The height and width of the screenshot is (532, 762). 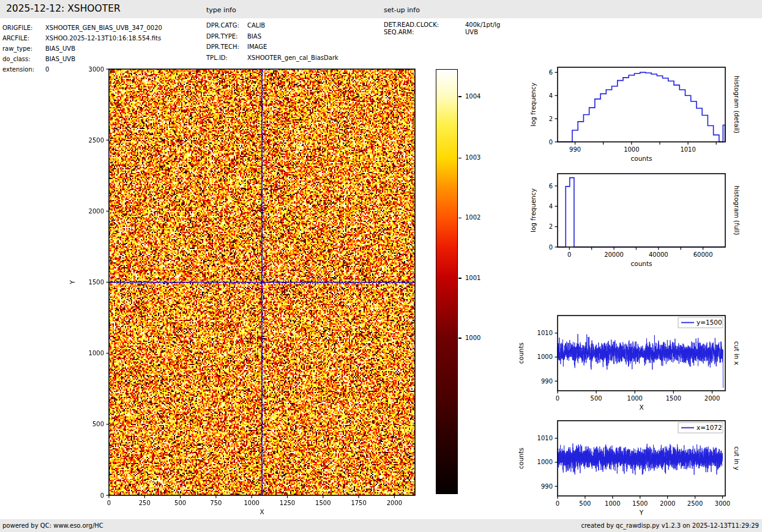 I want to click on colorbar-tick-label: 1003, so click(x=473, y=158).